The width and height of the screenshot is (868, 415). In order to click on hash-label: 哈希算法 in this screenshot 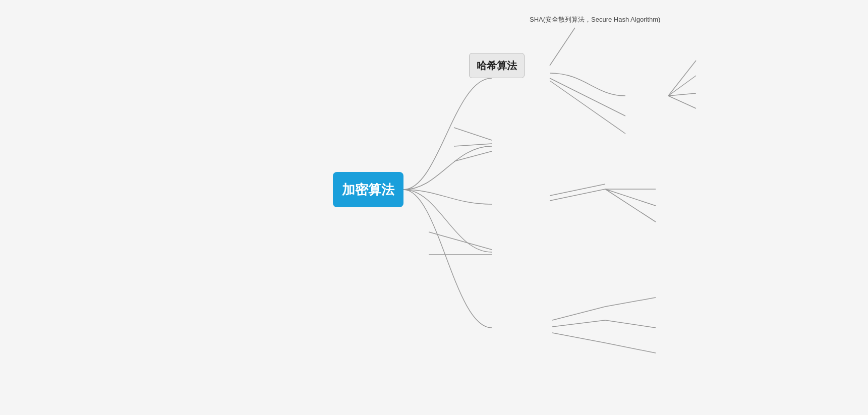, I will do `click(497, 66)`.